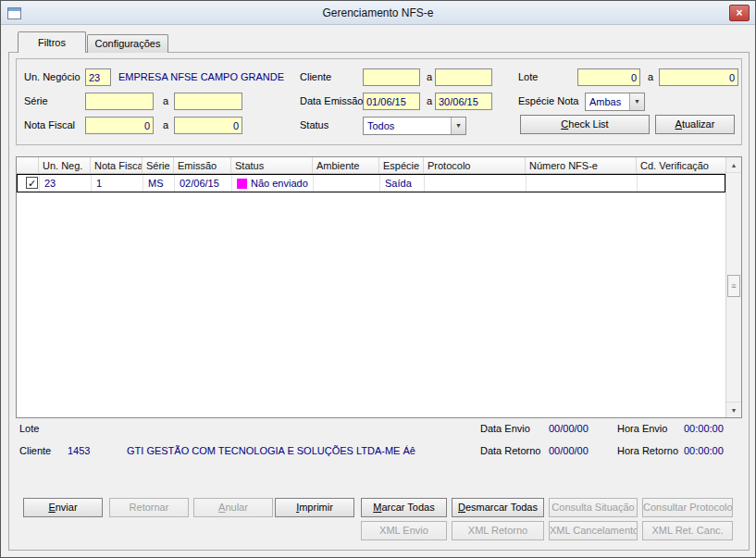 This screenshot has height=558, width=756. Describe the element at coordinates (63, 507) in the screenshot. I see `enviar-button: Enviar` at that location.